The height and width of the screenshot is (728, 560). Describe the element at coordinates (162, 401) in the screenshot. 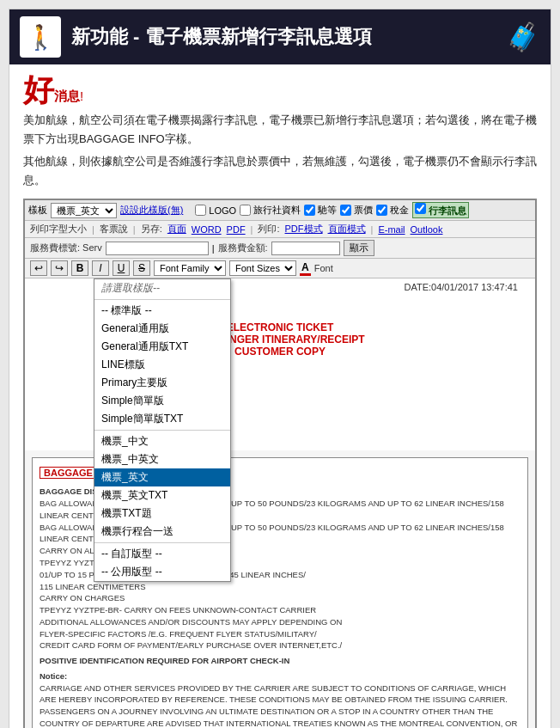

I see `dropdown-item-simple: Simple簡單版` at that location.